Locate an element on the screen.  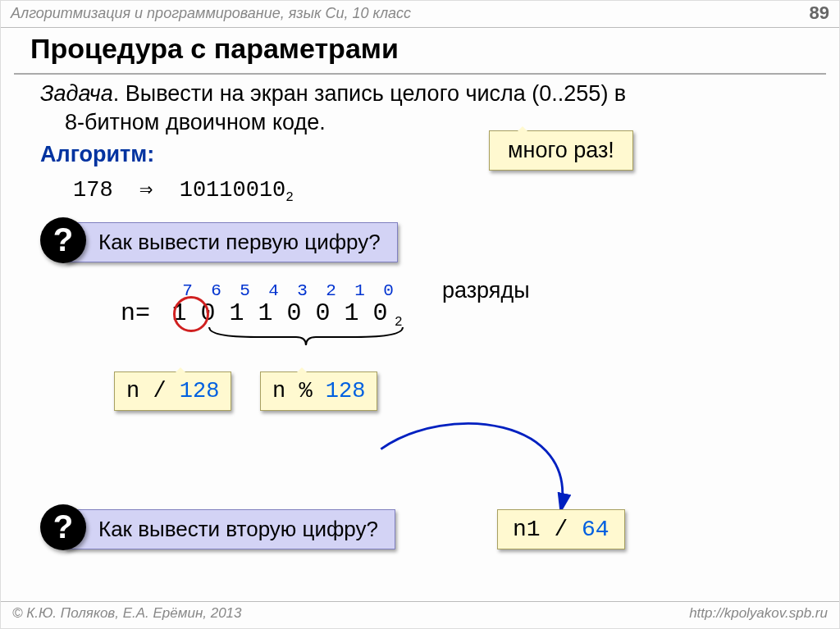
conversion-sub: 2 is located at coordinates (290, 198).